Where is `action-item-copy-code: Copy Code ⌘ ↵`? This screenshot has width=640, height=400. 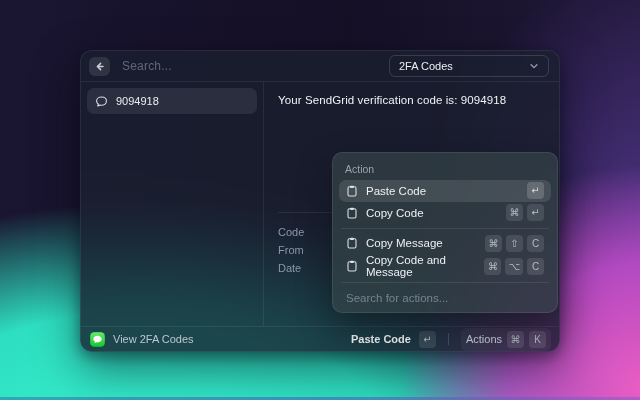
action-item-copy-code: Copy Code ⌘ ↵ is located at coordinates (445, 213).